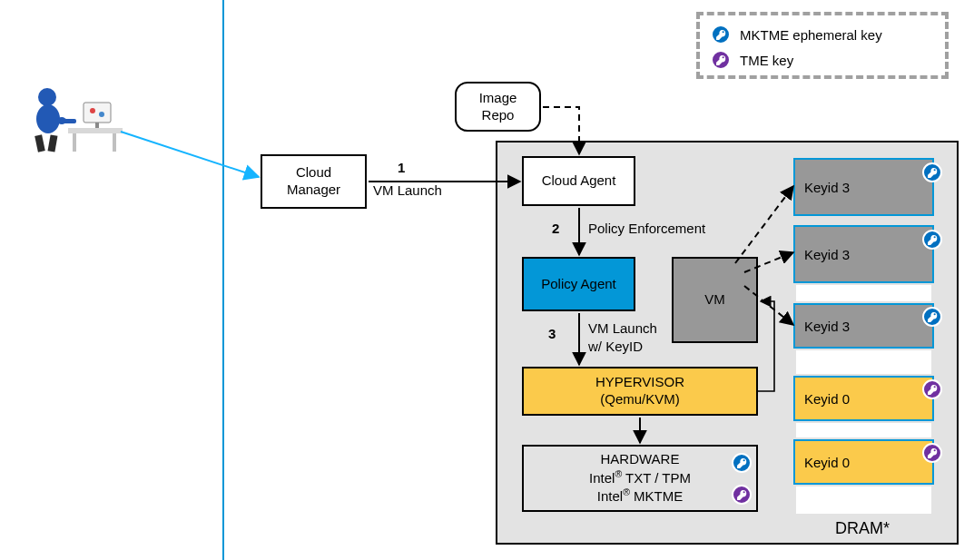 This screenshot has height=560, width=974. I want to click on cloud-agent-box: Cloud Agent, so click(579, 182).